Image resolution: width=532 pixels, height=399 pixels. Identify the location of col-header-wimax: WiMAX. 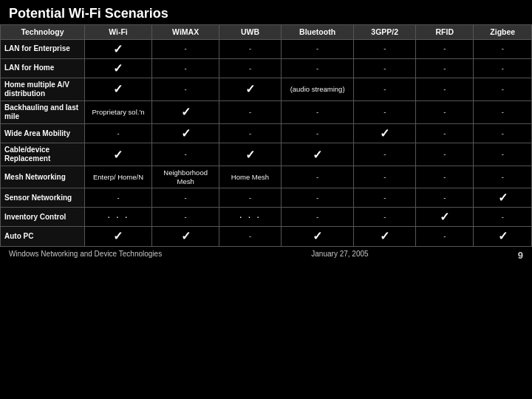
(186, 33).